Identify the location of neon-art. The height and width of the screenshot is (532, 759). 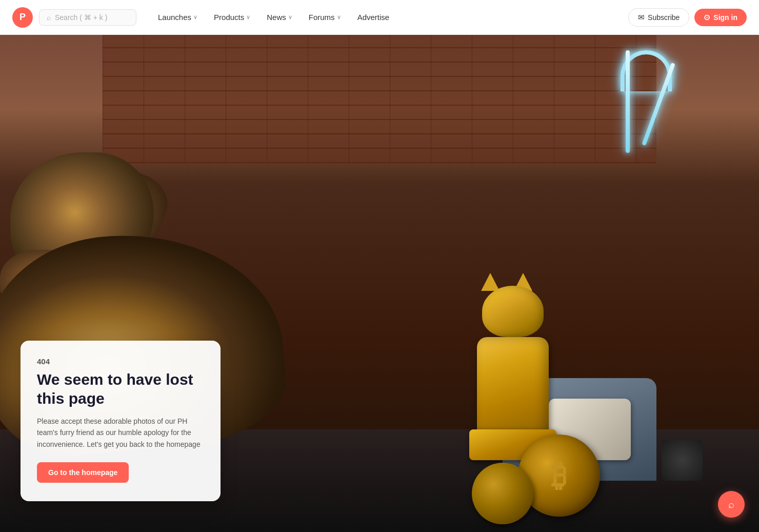
(656, 127).